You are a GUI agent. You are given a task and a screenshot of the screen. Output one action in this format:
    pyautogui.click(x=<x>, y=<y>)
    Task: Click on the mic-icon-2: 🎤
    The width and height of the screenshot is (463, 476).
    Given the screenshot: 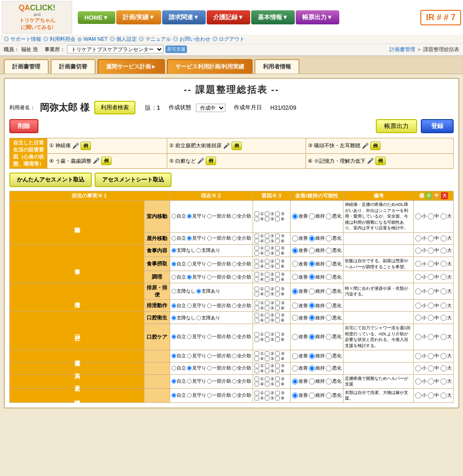 What is the action you would take?
    pyautogui.click(x=227, y=146)
    